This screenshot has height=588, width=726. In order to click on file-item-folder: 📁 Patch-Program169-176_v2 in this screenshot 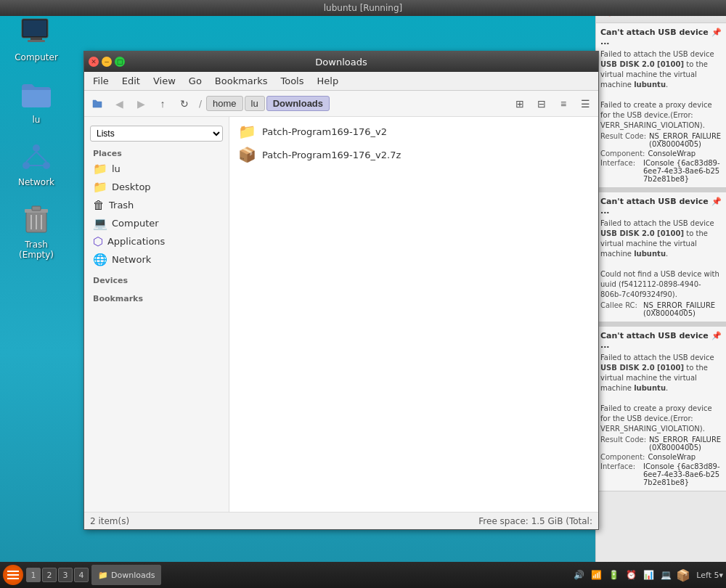, I will do `click(414, 131)`.